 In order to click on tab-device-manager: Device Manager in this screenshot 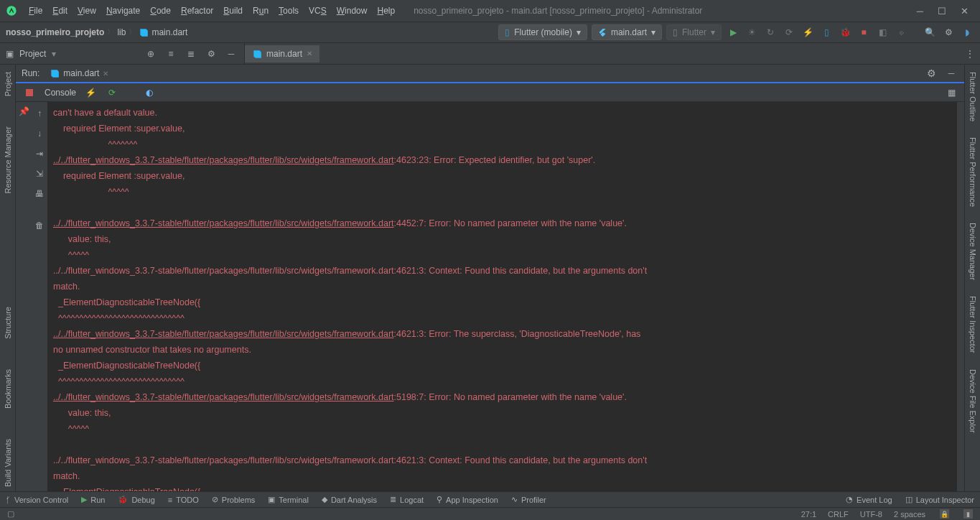, I will do `click(973, 251)`.